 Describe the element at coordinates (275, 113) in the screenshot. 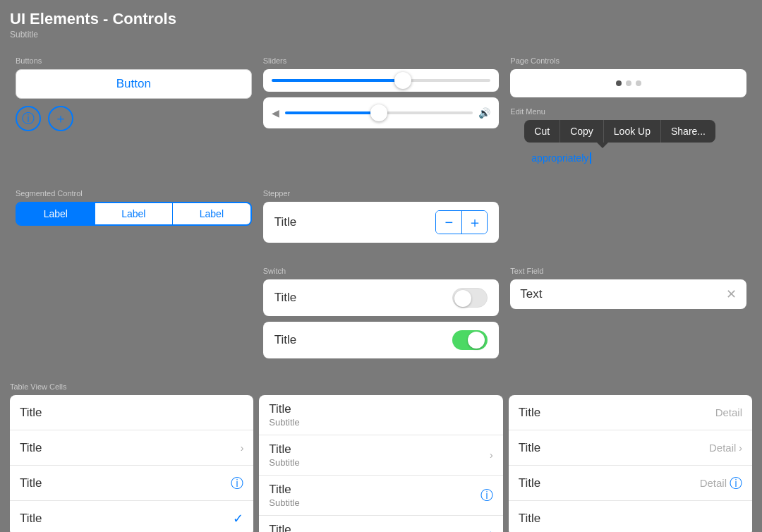

I see `volume-low-icon: ◀` at that location.